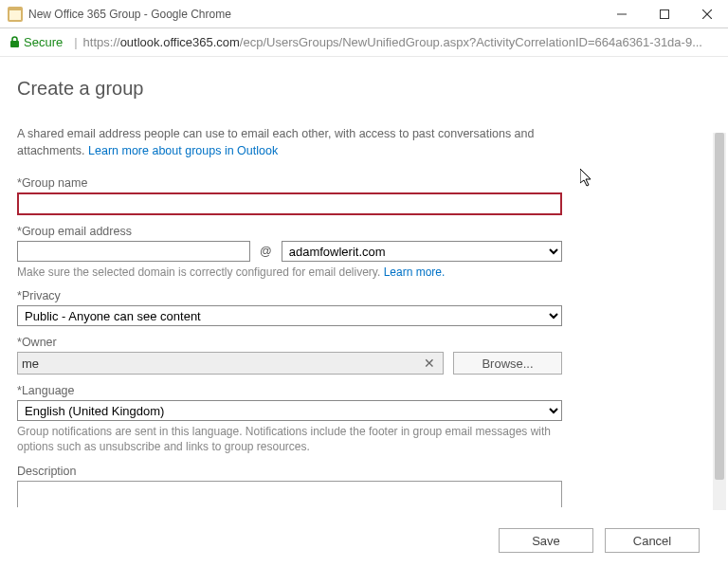  What do you see at coordinates (183, 151) in the screenshot?
I see `intro-learn-more-link: Learn more about groups in Outlook` at bounding box center [183, 151].